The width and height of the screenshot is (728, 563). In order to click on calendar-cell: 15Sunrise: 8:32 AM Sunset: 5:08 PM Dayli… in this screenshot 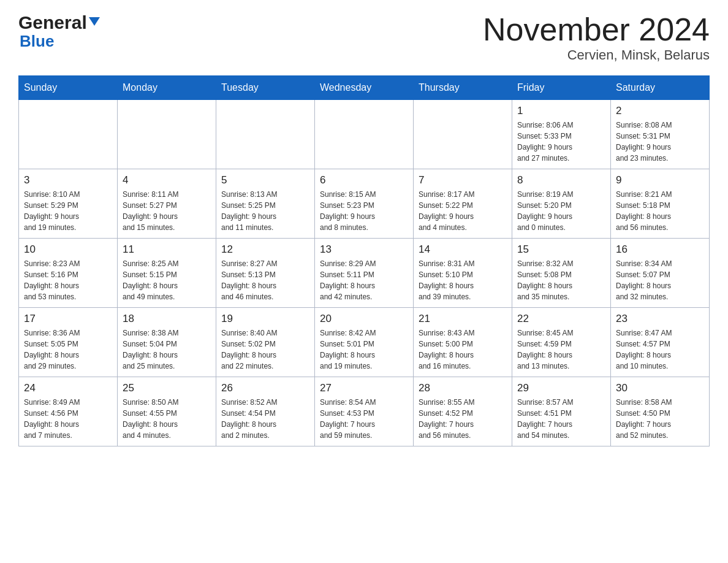, I will do `click(561, 274)`.